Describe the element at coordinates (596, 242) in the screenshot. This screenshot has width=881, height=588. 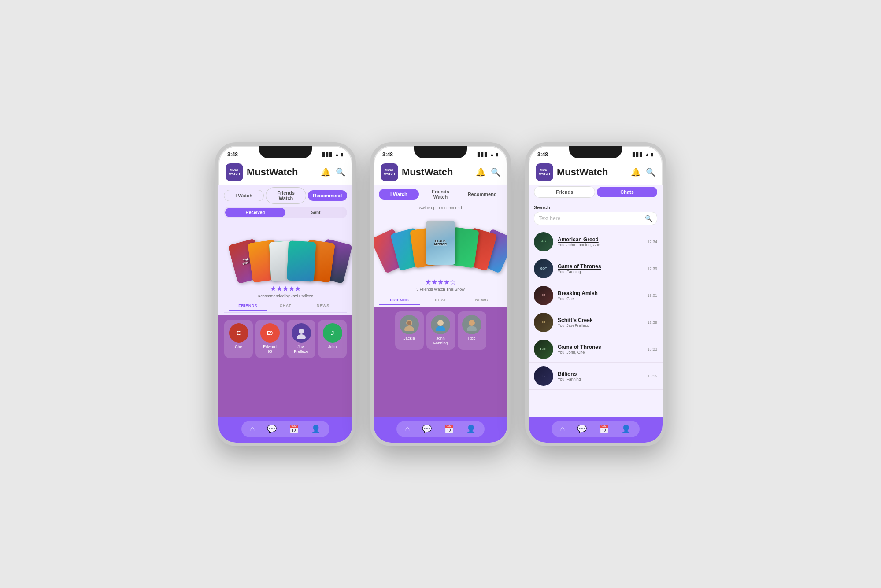
I see `chat-item-american-greed: AG American Greed You, John Fanning, Che…` at that location.